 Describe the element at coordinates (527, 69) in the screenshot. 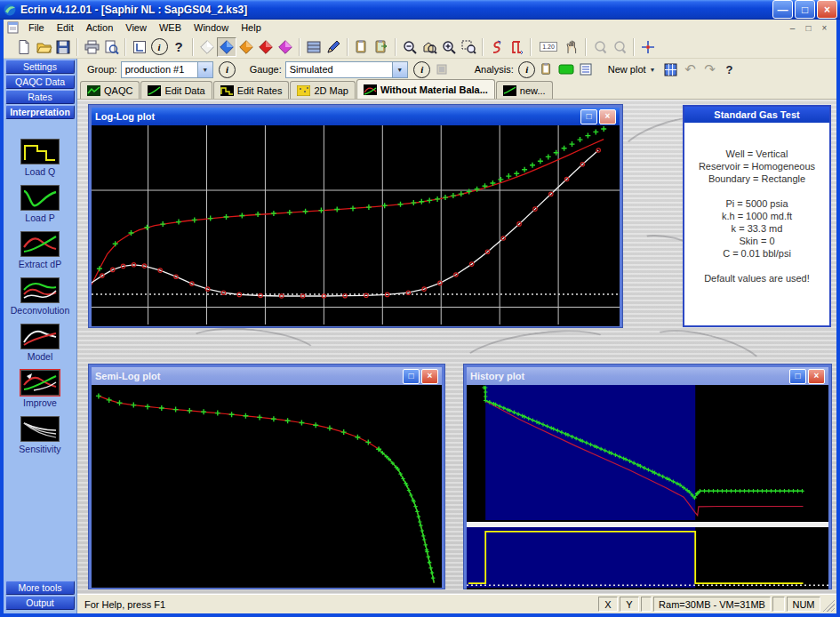

I see `analysis-info-button: i` at that location.